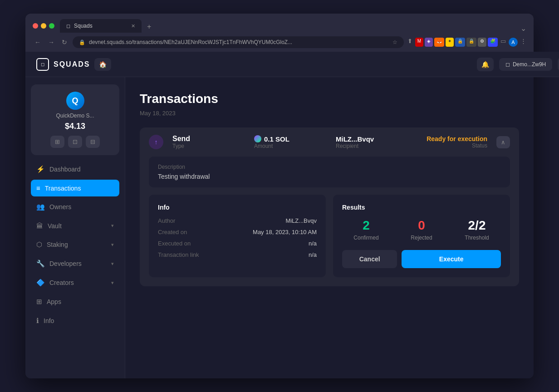 This screenshot has width=559, height=392. I want to click on chrome-menu-icon: ⋮, so click(524, 42).